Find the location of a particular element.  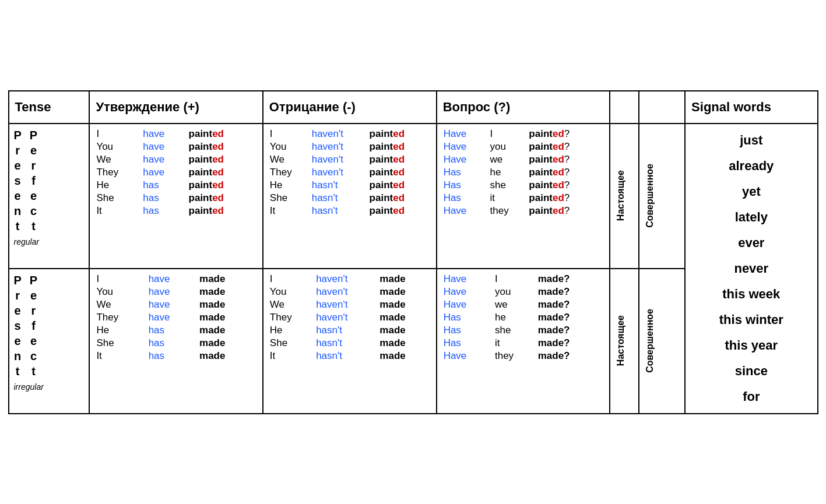

tense-word-present: Present is located at coordinates (17, 181).